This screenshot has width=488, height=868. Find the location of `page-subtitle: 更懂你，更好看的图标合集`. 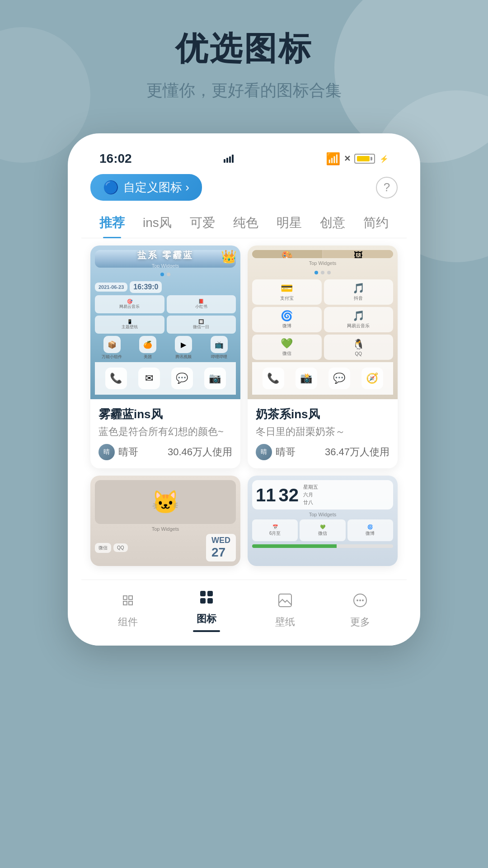

page-subtitle: 更懂你，更好看的图标合集 is located at coordinates (244, 90).